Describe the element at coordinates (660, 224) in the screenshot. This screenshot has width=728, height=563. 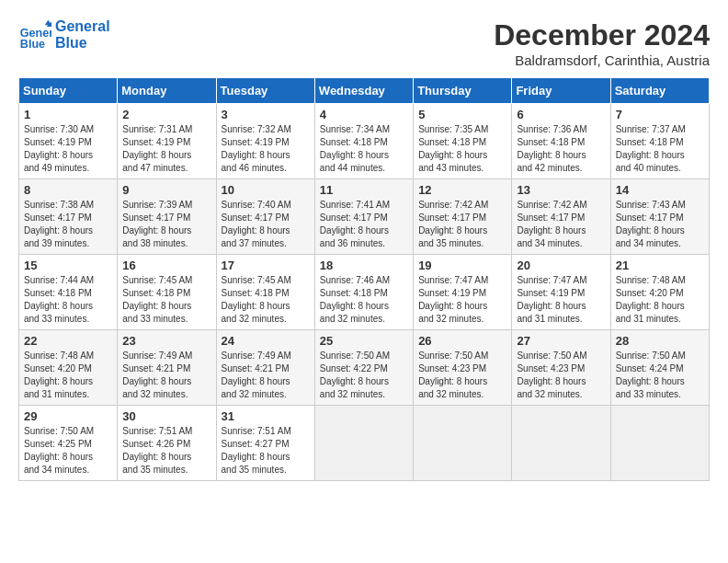
I see `day-info: Sunrise: 7:43 AM Sunset: 4:17 PM Dayligh…` at that location.